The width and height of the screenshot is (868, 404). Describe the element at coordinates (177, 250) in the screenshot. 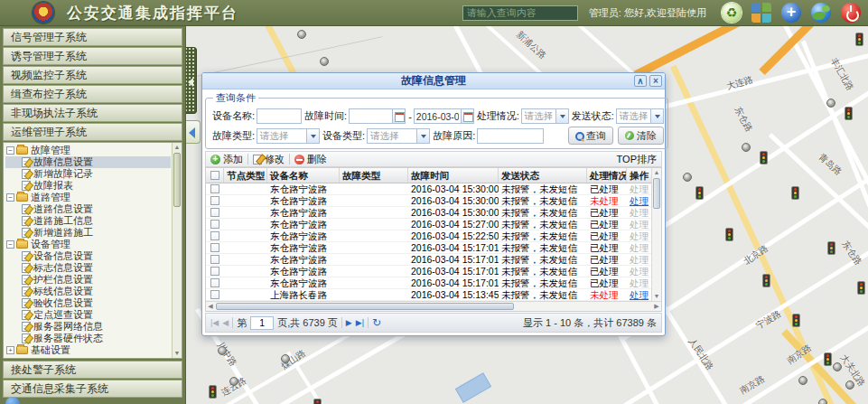

I see `tree-scrollbar: ▲ ▼` at that location.